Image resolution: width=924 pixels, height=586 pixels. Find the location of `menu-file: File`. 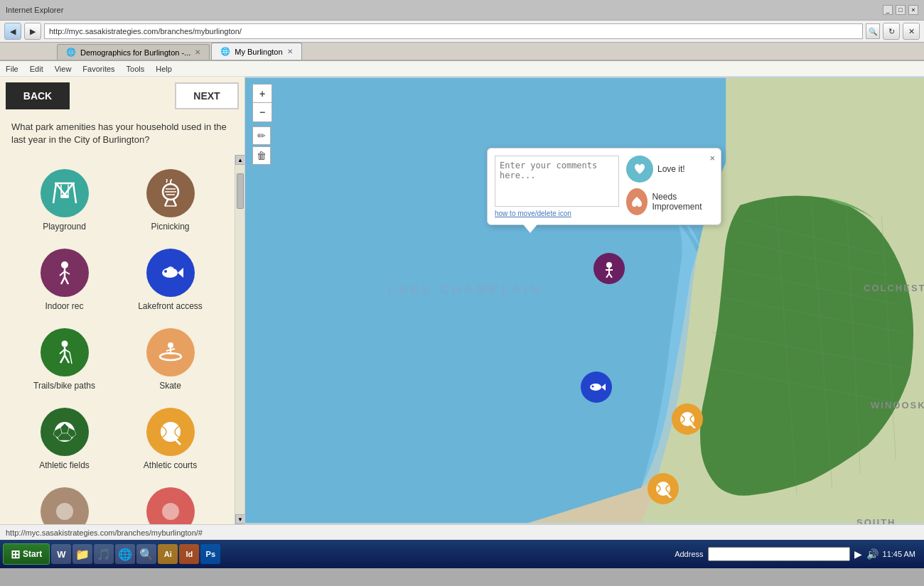

menu-file: File is located at coordinates (12, 69).